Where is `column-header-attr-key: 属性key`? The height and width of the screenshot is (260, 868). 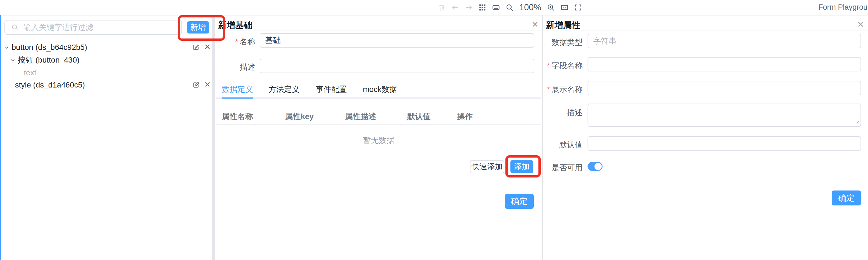
column-header-attr-key: 属性key is located at coordinates (299, 116).